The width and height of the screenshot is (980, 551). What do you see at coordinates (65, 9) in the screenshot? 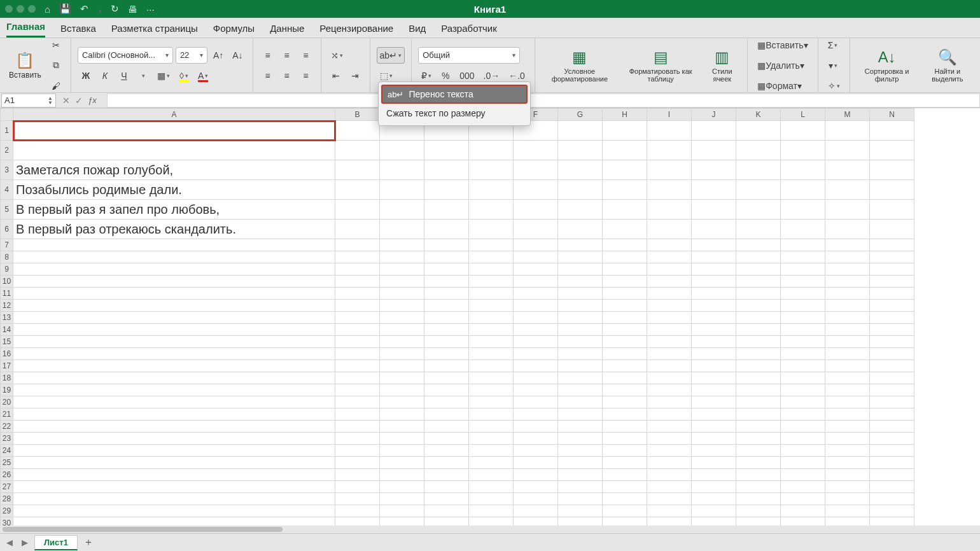
I see `save-icon: 💾` at bounding box center [65, 9].